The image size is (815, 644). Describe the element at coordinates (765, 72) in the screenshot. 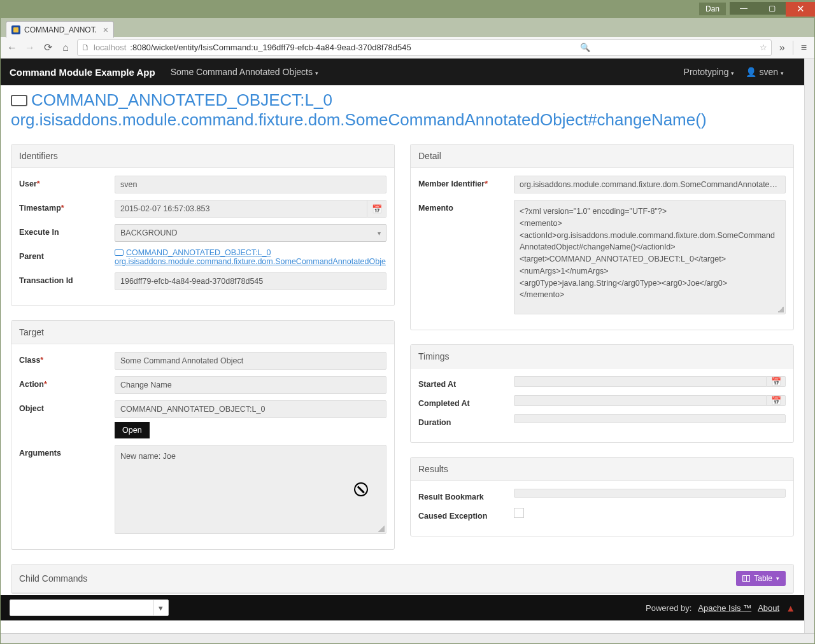

I see `nav-user-menu: 👤sven▾` at that location.